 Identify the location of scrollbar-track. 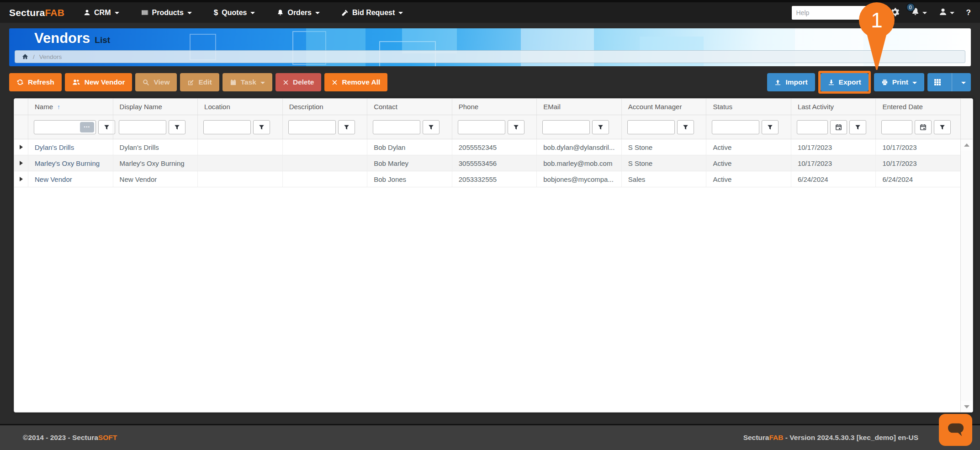
(967, 276).